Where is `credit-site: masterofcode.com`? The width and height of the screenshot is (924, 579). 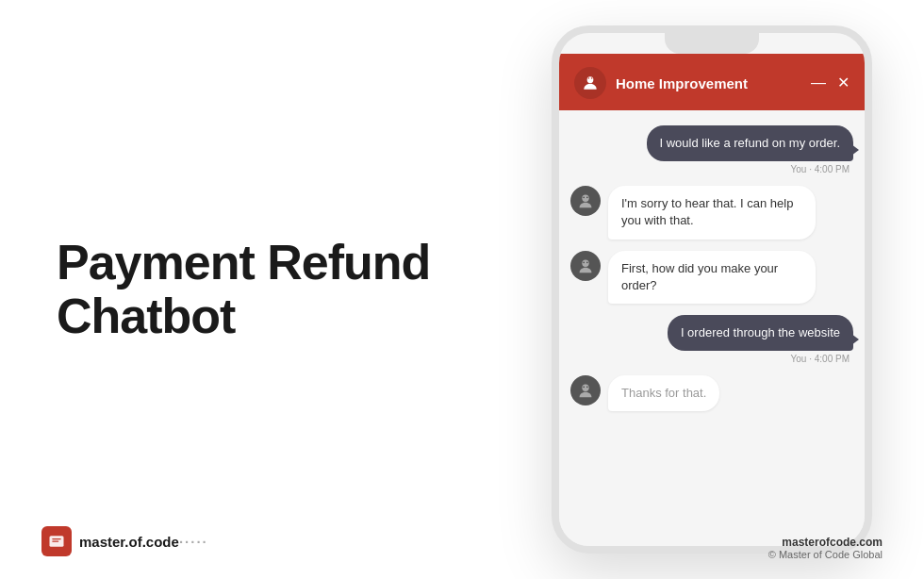
credit-site: masterofcode.com is located at coordinates (826, 542).